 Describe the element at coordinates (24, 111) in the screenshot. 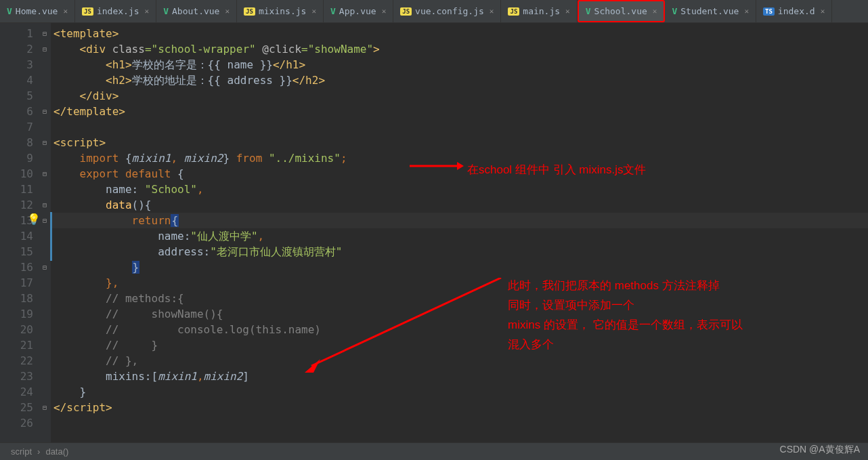

I see `line-number: 6` at that location.